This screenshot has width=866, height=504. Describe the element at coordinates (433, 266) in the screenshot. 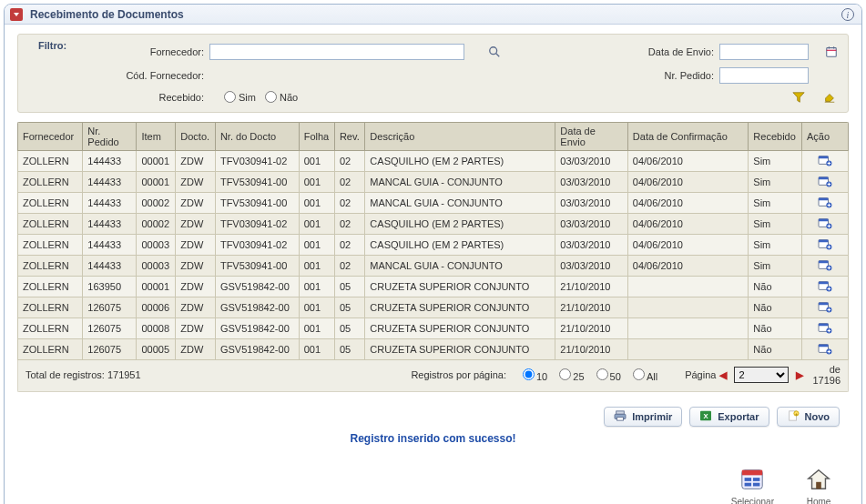

I see `table-row: ZOLLERN14443300003ZDWTFV530941-0000102MA…` at that location.